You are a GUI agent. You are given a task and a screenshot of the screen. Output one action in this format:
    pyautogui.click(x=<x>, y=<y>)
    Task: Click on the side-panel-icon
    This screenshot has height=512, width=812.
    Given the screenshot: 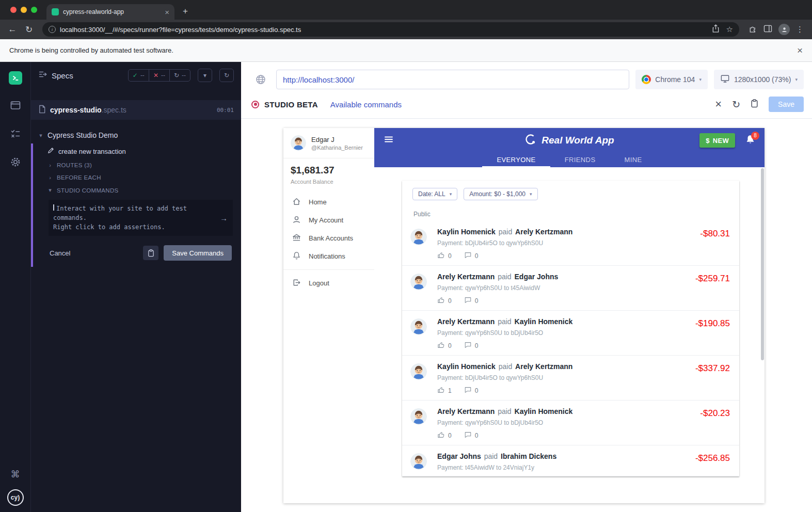 What is the action you would take?
    pyautogui.click(x=768, y=30)
    